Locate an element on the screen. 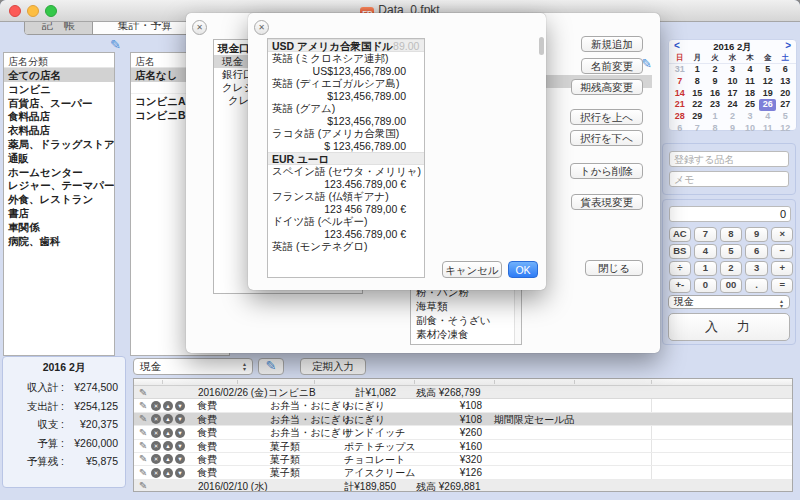 The width and height of the screenshot is (800, 500). calc-key: 00 is located at coordinates (732, 286).